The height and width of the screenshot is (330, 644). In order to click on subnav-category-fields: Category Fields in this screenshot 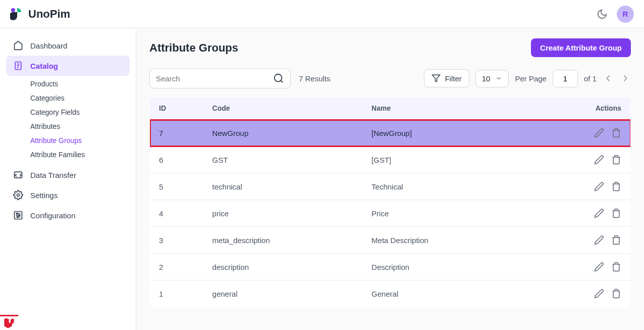, I will do `click(80, 112)`.